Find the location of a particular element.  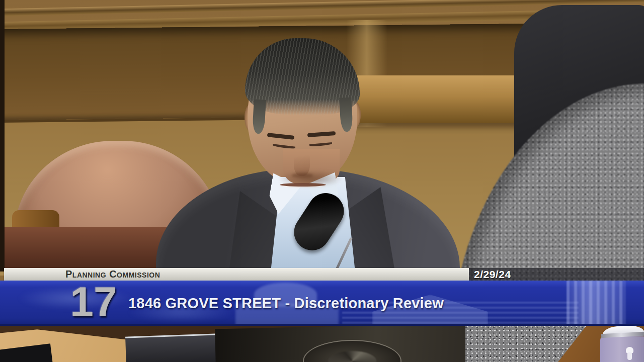

chair-base is located at coordinates (85, 249).